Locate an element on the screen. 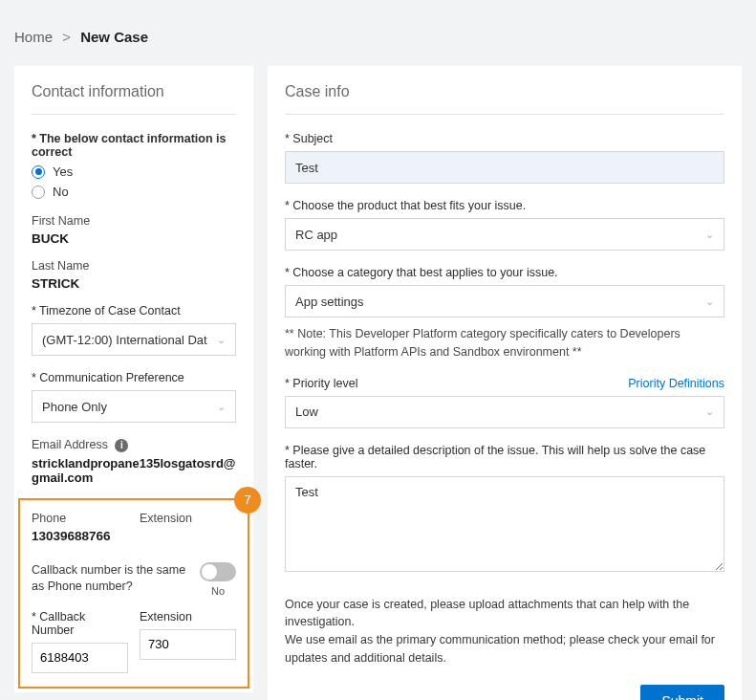 The width and height of the screenshot is (756, 700). confirm-no-row: No is located at coordinates (134, 191).